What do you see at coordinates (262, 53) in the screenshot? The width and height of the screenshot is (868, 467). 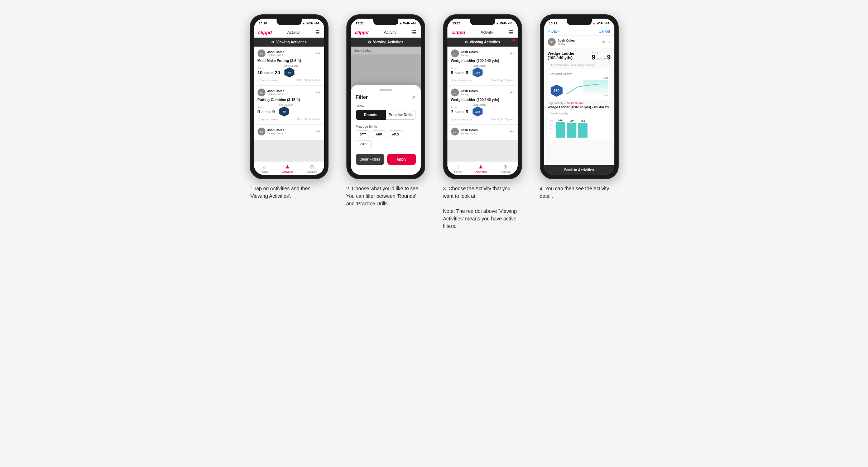 I see `avatar-1-1: JC` at bounding box center [262, 53].